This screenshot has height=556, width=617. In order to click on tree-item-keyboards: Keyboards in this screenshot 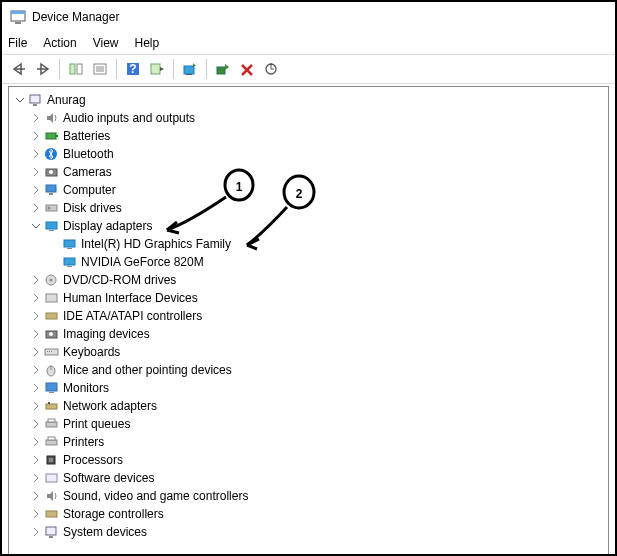, I will do `click(308, 352)`.